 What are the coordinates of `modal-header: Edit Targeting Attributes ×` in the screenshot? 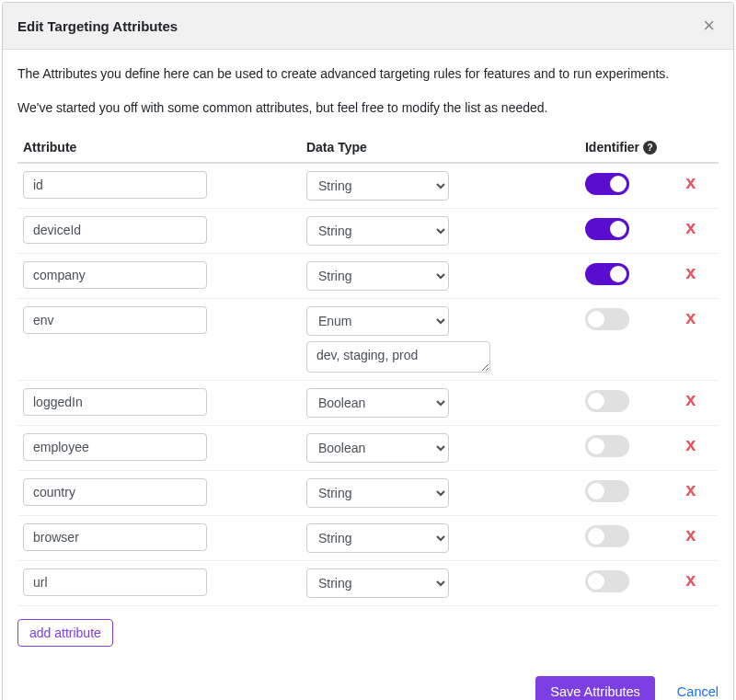 It's located at (368, 26).